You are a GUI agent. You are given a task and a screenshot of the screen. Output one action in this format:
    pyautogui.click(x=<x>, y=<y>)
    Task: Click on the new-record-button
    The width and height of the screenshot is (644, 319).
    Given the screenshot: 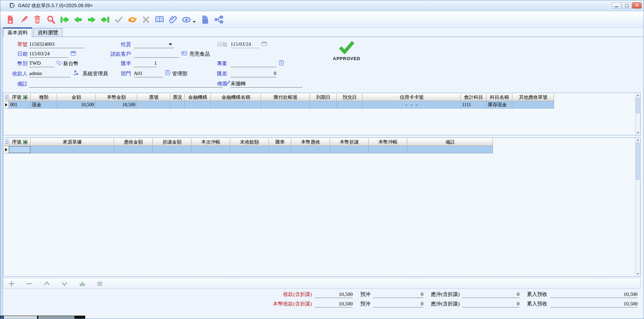 What is the action you would take?
    pyautogui.click(x=10, y=20)
    